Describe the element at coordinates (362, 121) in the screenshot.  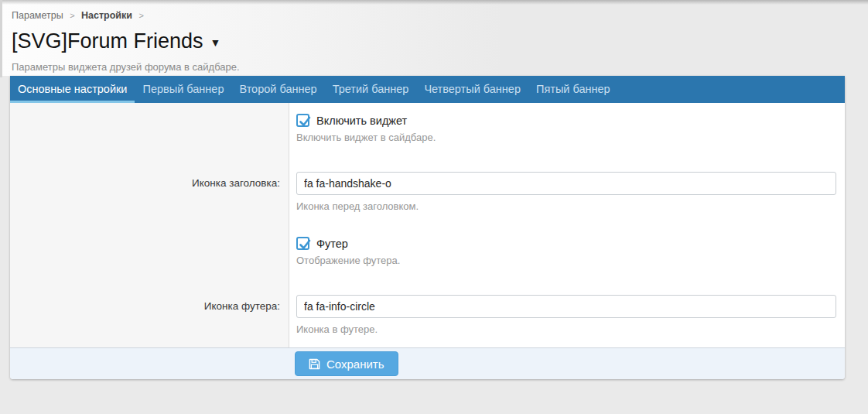
I see `enable-widget-label: Включить виджет` at that location.